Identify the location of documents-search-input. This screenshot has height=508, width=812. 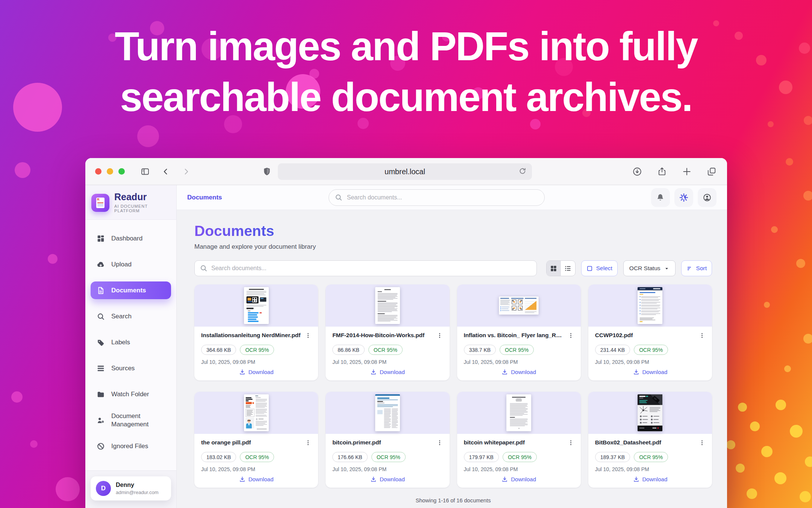
(365, 268).